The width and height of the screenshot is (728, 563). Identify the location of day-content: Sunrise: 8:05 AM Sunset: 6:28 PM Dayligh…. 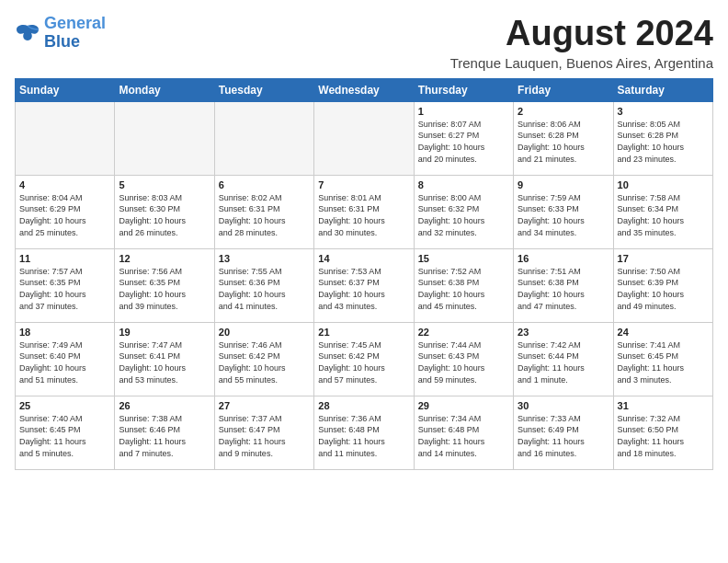
(664, 142).